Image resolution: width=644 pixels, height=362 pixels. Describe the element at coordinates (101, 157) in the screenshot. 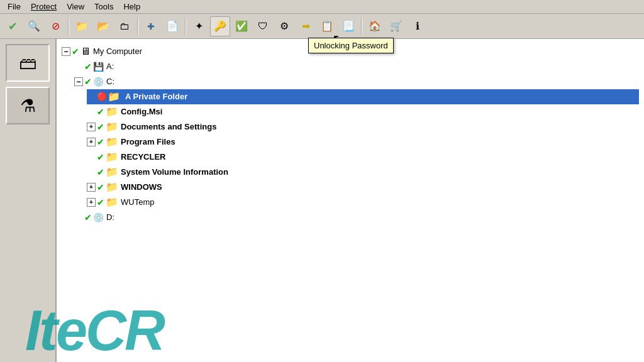

I see `recycler-check: ✔` at that location.